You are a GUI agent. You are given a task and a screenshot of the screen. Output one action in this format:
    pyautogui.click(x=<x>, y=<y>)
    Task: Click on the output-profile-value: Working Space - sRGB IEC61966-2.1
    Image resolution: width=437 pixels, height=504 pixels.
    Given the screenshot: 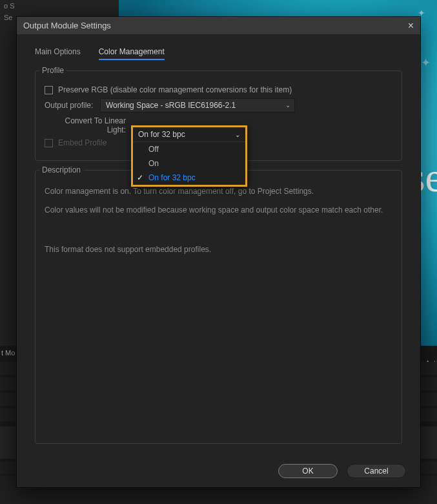 What is the action you would take?
    pyautogui.click(x=170, y=105)
    